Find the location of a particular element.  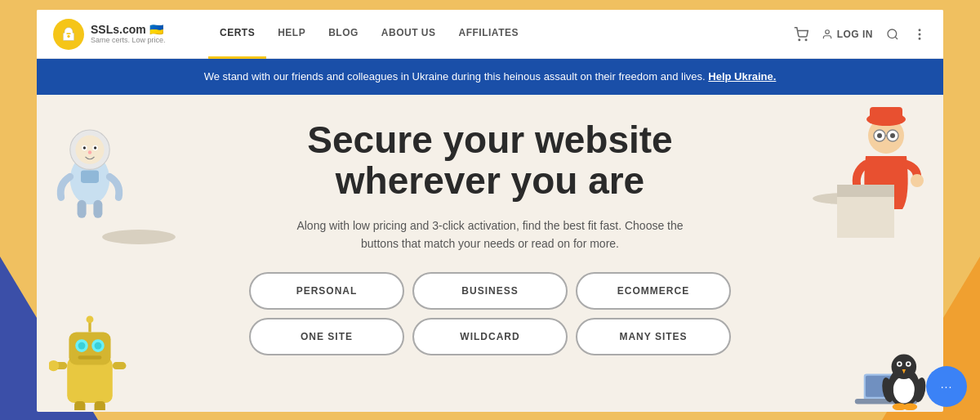

chat-dots: ··· is located at coordinates (947, 386).